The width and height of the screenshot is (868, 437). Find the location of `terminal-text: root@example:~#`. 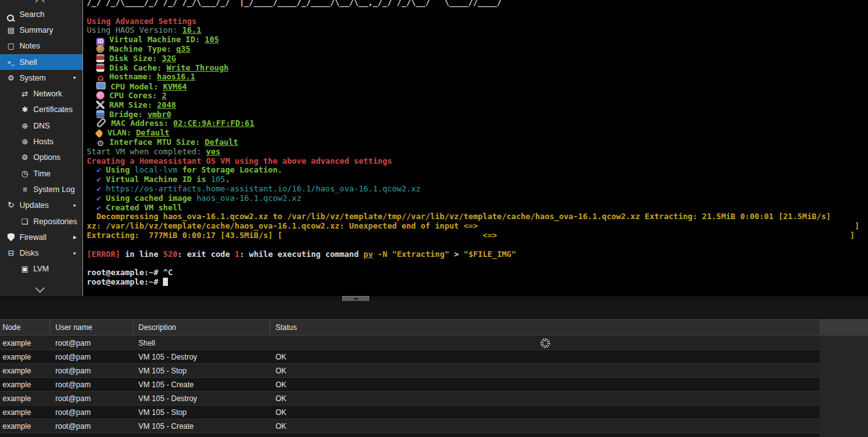

terminal-text: root@example:~# is located at coordinates (125, 282).